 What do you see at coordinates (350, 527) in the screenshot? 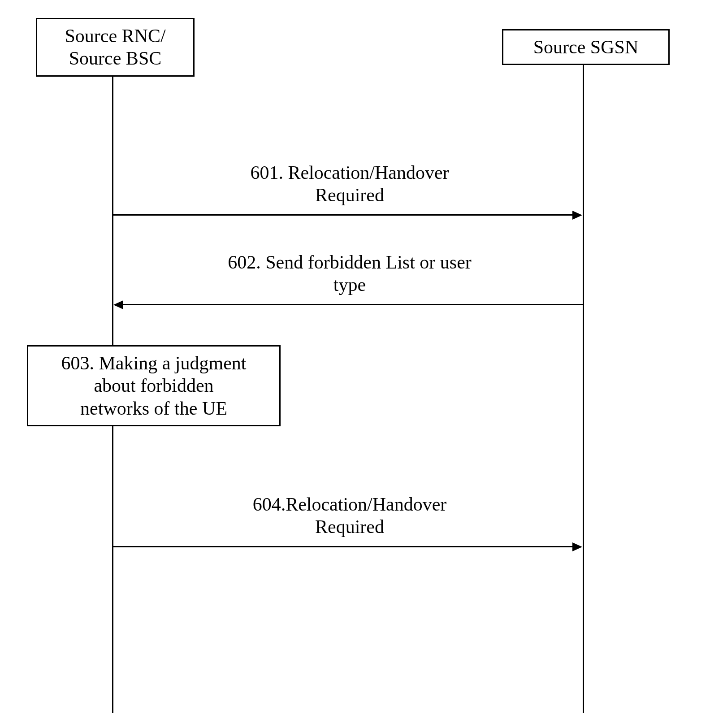
I see `message-604-line2: Required` at bounding box center [350, 527].